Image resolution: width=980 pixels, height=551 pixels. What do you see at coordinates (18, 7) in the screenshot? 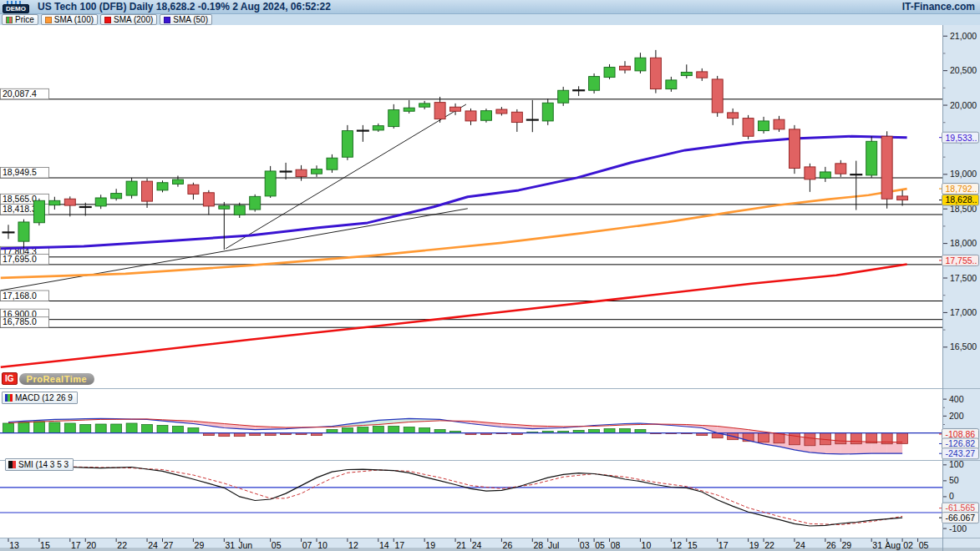
I see `demo-badge: DEMO` at bounding box center [18, 7].